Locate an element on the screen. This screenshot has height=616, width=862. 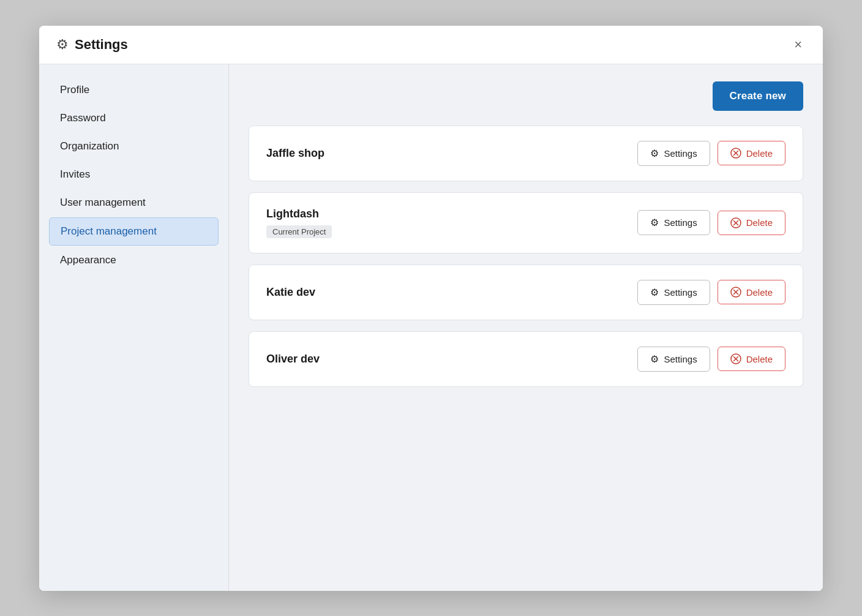
sidebar-item-profile: Profile is located at coordinates (133, 90).